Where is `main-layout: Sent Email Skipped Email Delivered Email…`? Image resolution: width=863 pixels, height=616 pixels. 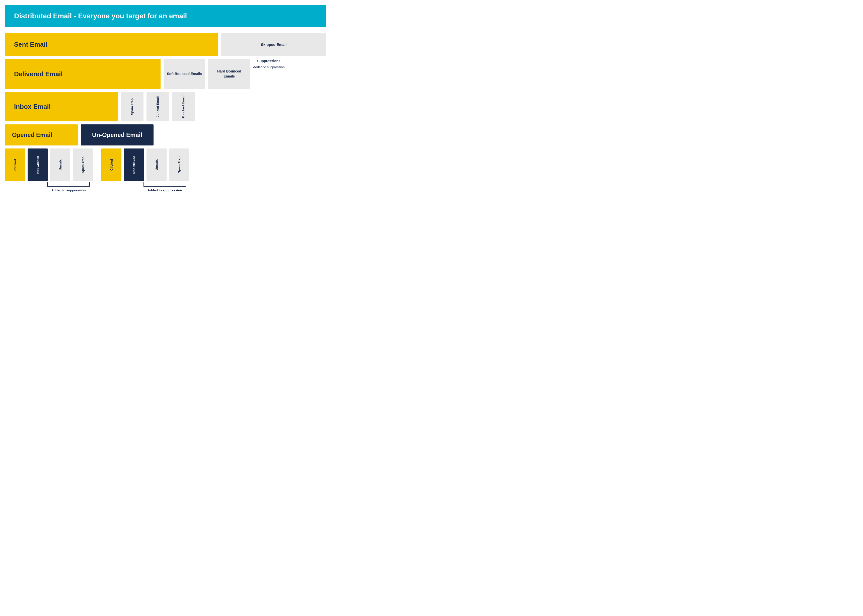 main-layout: Sent Email Skipped Email Delivered Email… is located at coordinates (165, 113).